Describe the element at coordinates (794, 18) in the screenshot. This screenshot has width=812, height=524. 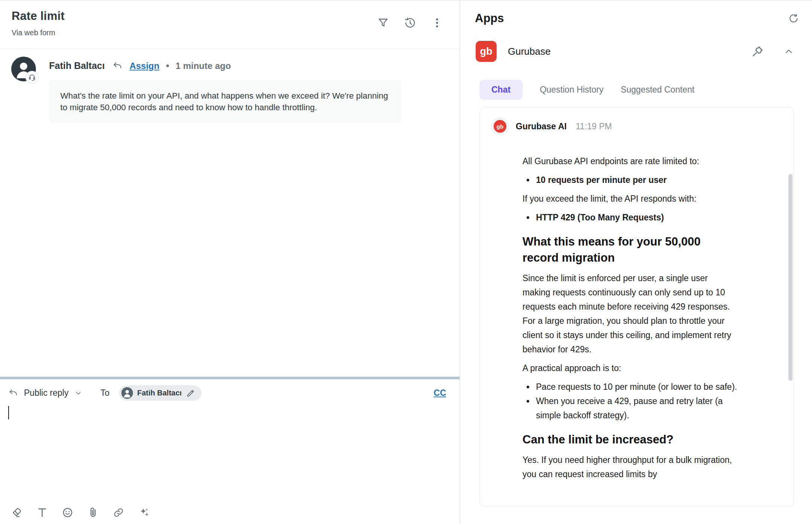
I see `refresh-icon` at that location.